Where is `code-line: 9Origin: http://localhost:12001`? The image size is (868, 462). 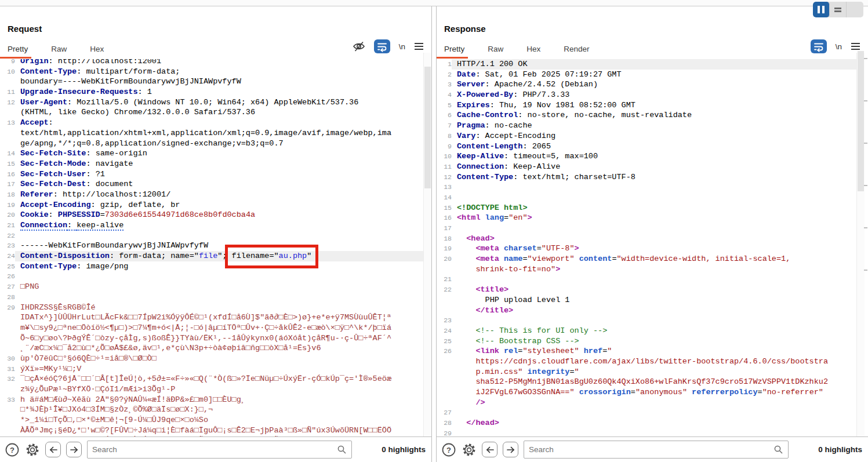
code-line: 9Origin: http://localhost:12001 is located at coordinates (212, 63).